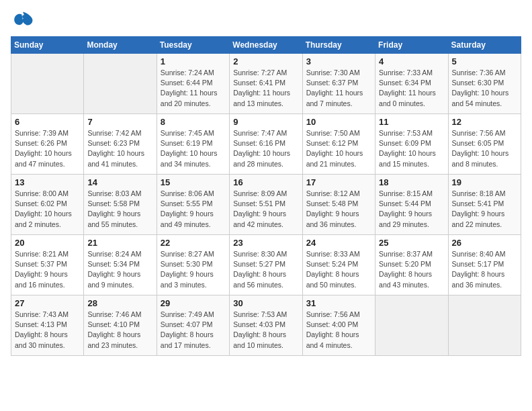  Describe the element at coordinates (266, 84) in the screenshot. I see `calendar-day-cell: 2Sunrise: 7:27 AM Sunset: 6:41 PM Daylig…` at that location.